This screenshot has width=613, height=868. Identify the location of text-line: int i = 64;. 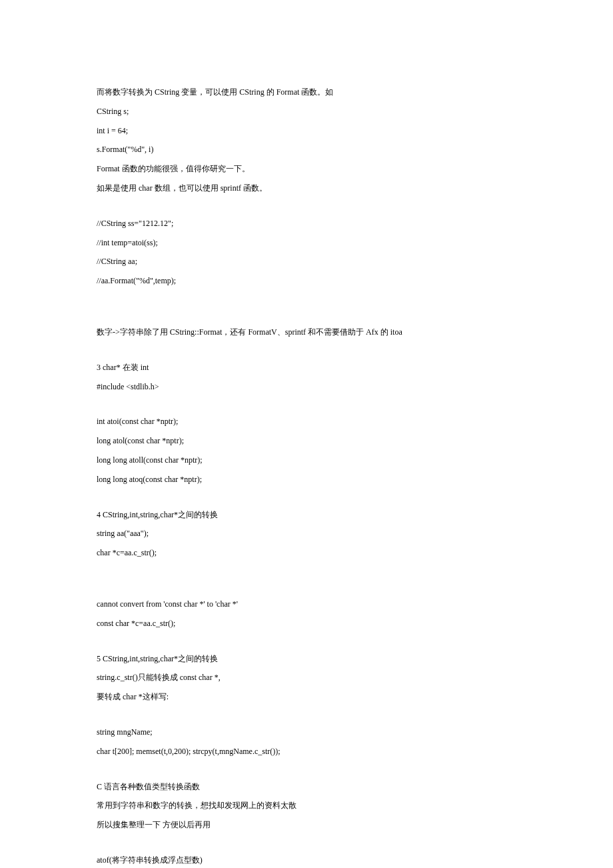
(306, 131).